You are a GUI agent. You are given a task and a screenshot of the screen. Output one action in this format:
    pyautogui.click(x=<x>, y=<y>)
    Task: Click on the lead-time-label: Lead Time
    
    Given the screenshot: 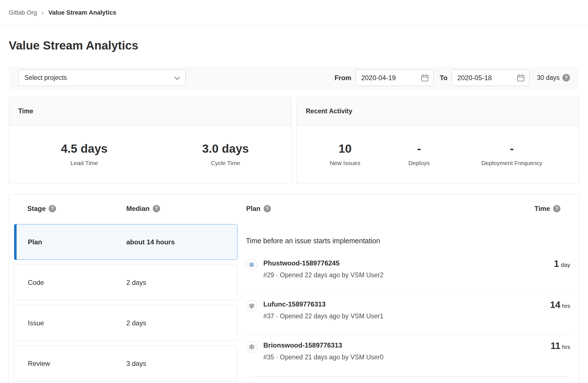 What is the action you would take?
    pyautogui.click(x=84, y=163)
    